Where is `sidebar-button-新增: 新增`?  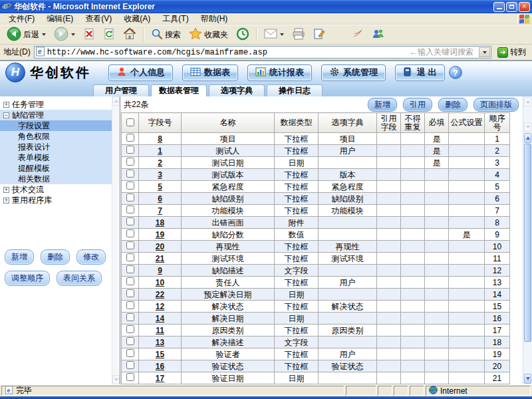 sidebar-button-新增: 新增 is located at coordinates (19, 257).